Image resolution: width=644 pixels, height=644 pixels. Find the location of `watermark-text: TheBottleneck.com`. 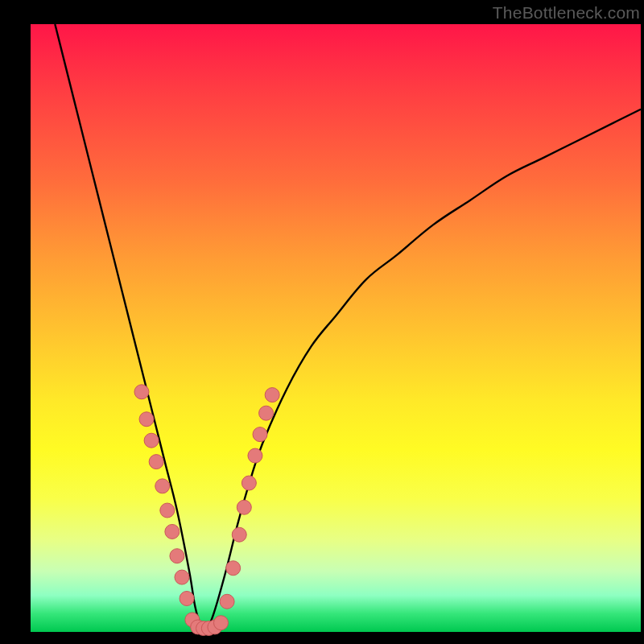

watermark-text: TheBottleneck.com is located at coordinates (567, 13).